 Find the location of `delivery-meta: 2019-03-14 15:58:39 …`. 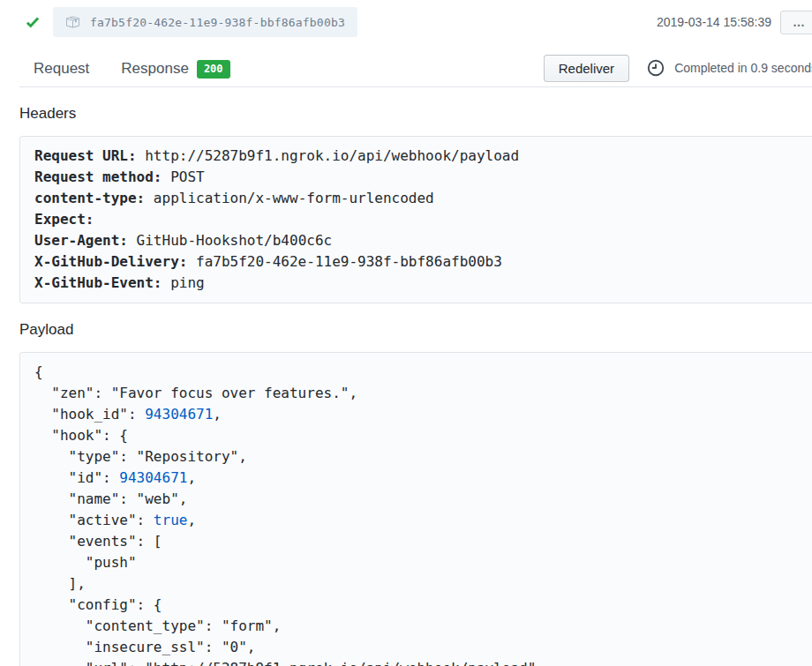

delivery-meta: 2019-03-14 15:58:39 … is located at coordinates (734, 23).